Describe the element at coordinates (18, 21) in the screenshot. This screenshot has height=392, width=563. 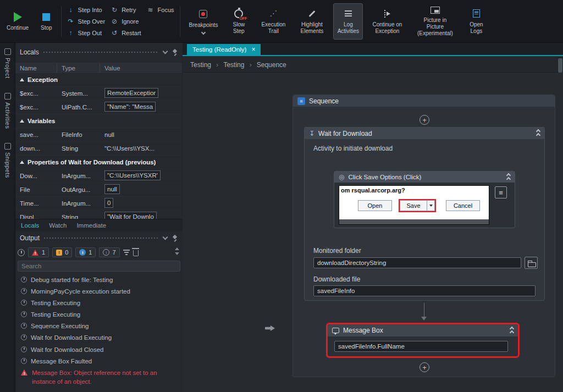
I see `continue-button: Continue` at that location.